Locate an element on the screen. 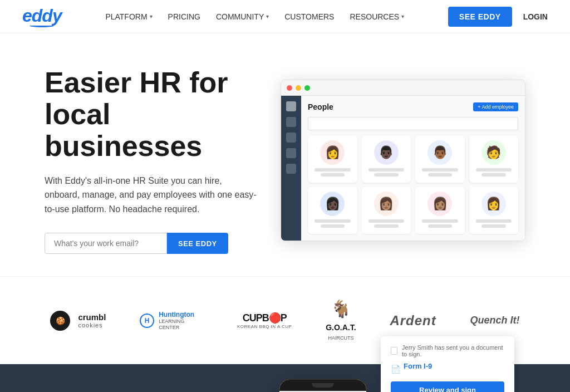 The image size is (570, 392). dark-section: Eddy helps local businesses: 👥 Hire reli… is located at coordinates (285, 378).